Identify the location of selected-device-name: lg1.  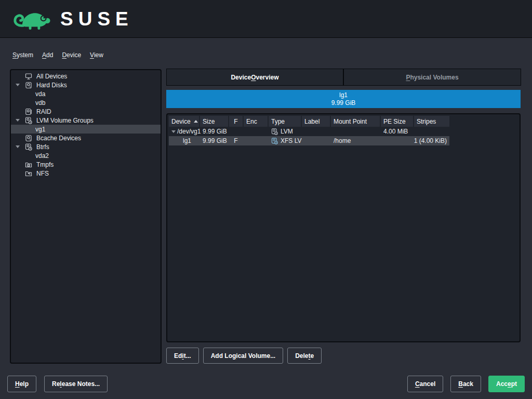
(343, 96).